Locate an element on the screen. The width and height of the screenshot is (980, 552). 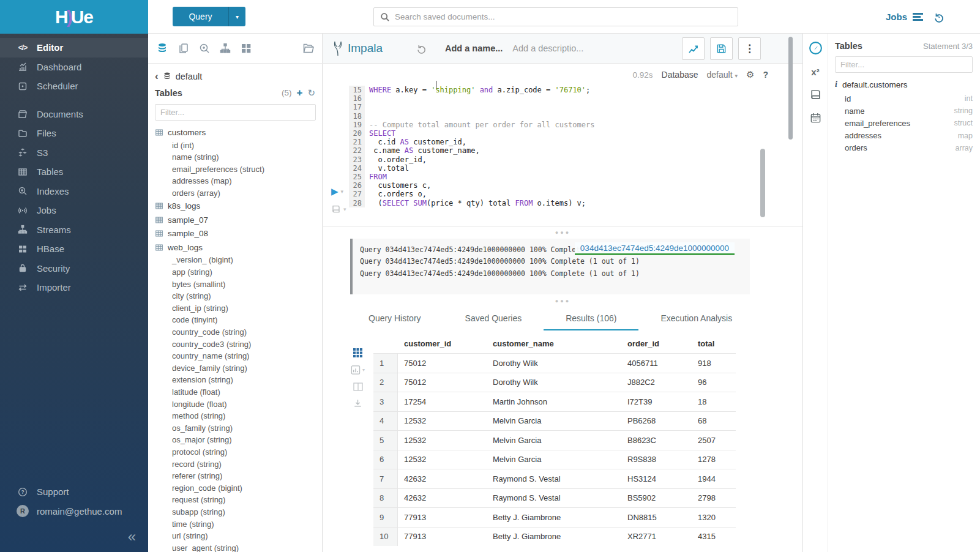
code-line: o.order_id, is located at coordinates (482, 160).